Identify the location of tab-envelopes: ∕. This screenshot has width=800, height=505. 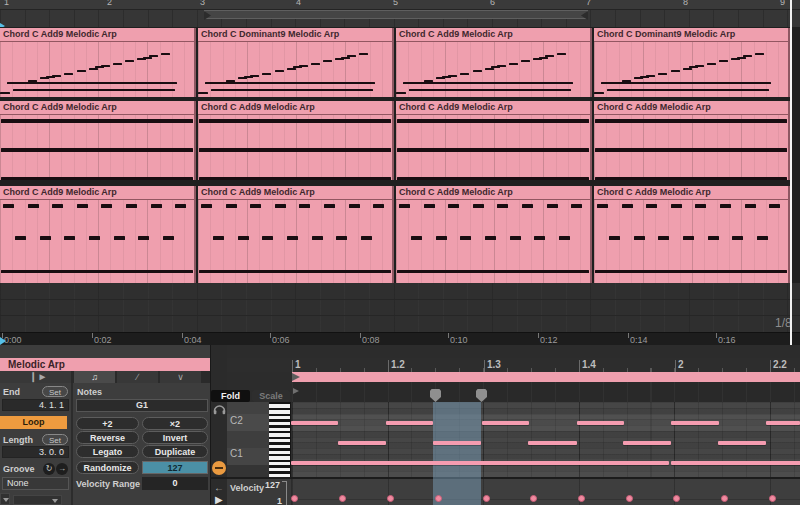
(138, 377).